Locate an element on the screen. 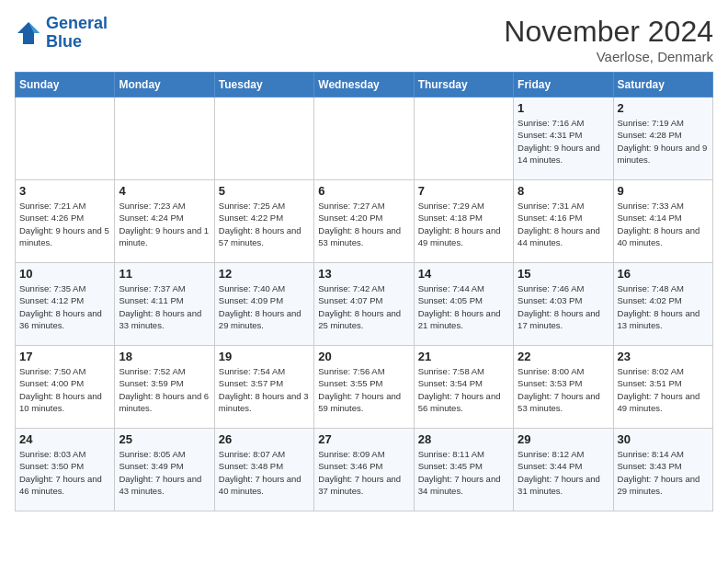 This screenshot has height=563, width=728. week-row-2: 3Sunrise: 7:21 AM Sunset: 4:26 PM Daylig… is located at coordinates (364, 222).